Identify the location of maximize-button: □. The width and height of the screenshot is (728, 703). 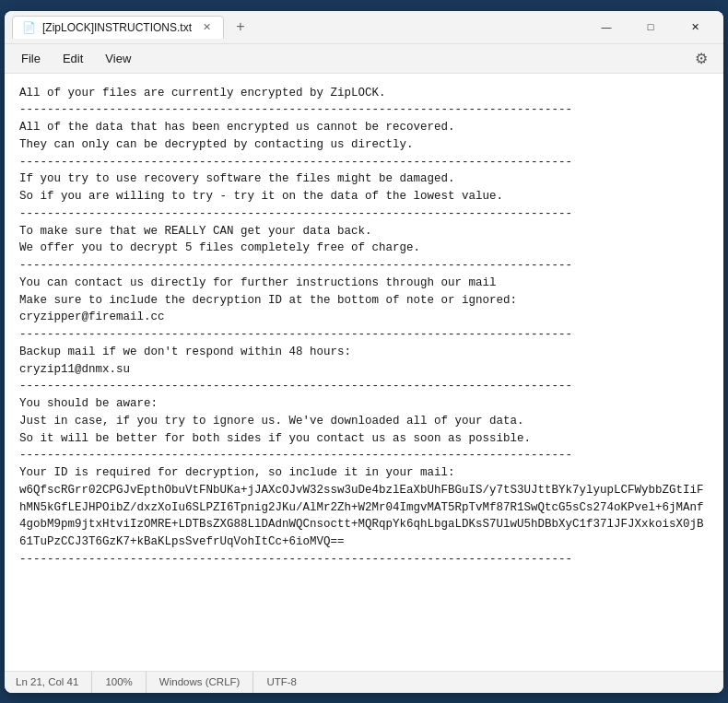
(651, 27).